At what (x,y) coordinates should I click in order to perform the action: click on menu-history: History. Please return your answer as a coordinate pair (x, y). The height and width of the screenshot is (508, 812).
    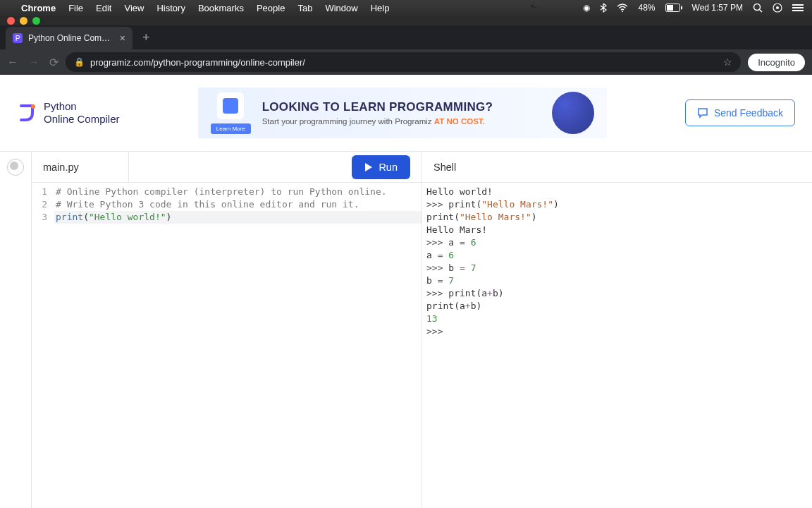
    Looking at the image, I should click on (171, 8).